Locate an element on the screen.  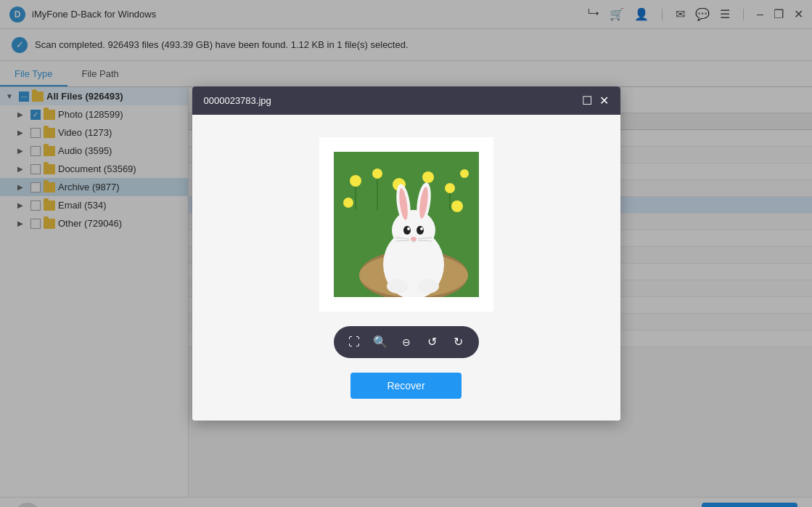
fit-icon: ⛶ is located at coordinates (354, 342).